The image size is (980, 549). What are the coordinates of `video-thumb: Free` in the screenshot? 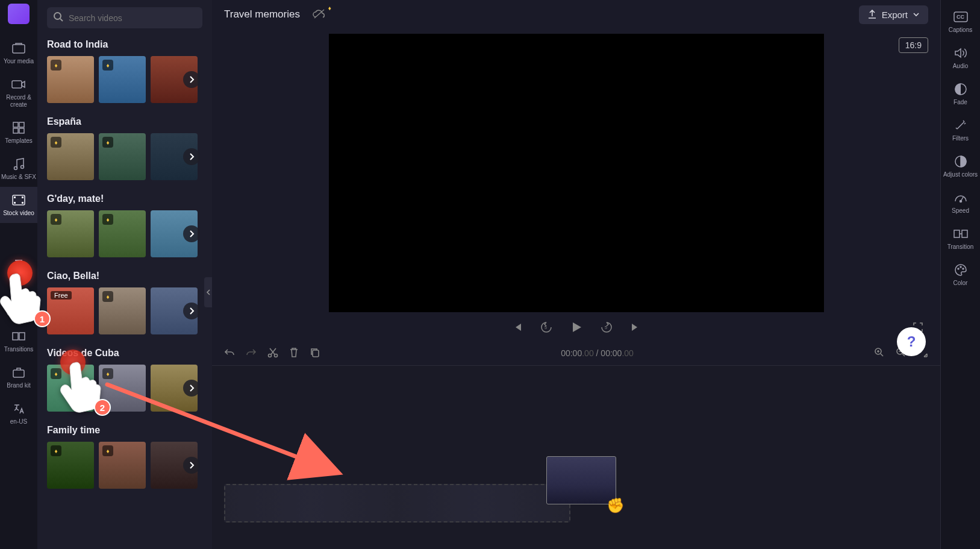 It's located at (70, 311).